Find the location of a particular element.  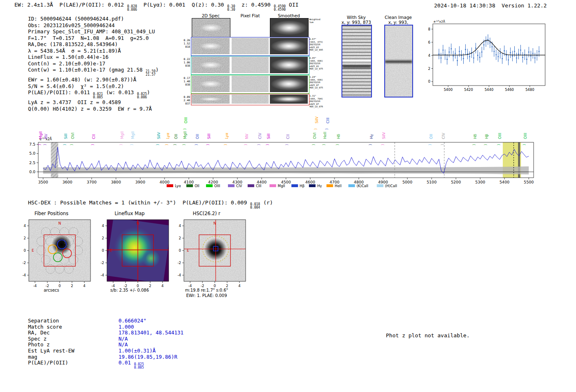

info-line: F=1.7" T=0.157 N=1.08 A=0.91 g=25.0 is located at coordinates (93, 38).